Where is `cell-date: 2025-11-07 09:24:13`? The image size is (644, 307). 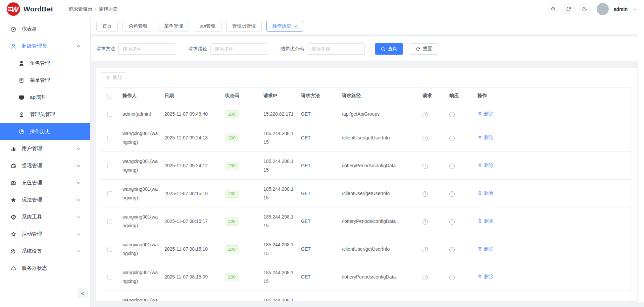
cell-date: 2025-11-07 09:24:13 is located at coordinates (192, 138).